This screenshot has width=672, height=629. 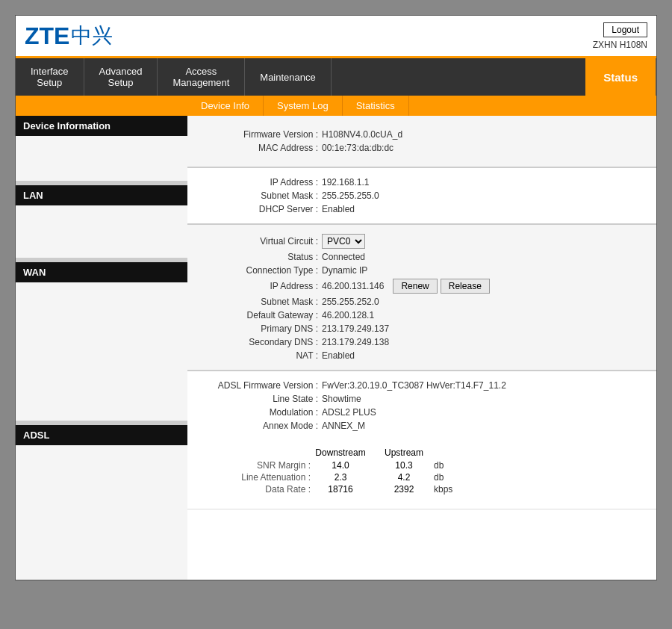 What do you see at coordinates (422, 257) in the screenshot?
I see `wan-status-row: Status : Connected` at bounding box center [422, 257].